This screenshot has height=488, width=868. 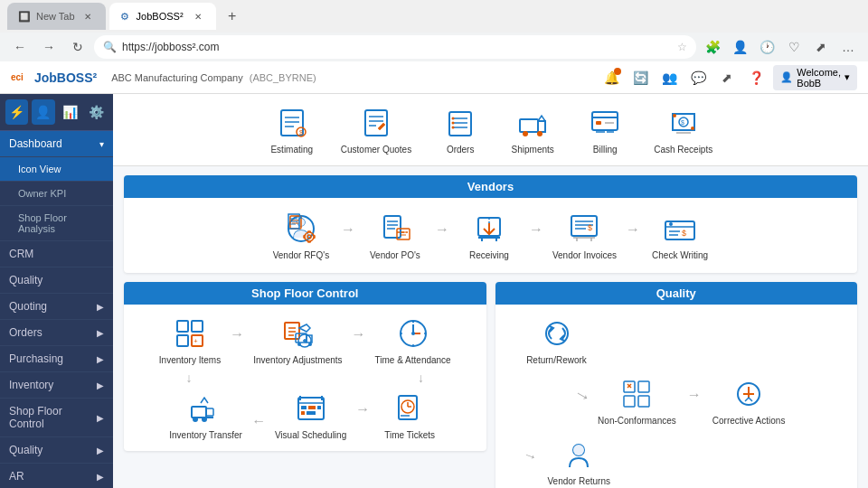 What do you see at coordinates (395, 47) in the screenshot?
I see `address-bar: 🔍 https://jobboss².com ☆` at bounding box center [395, 47].